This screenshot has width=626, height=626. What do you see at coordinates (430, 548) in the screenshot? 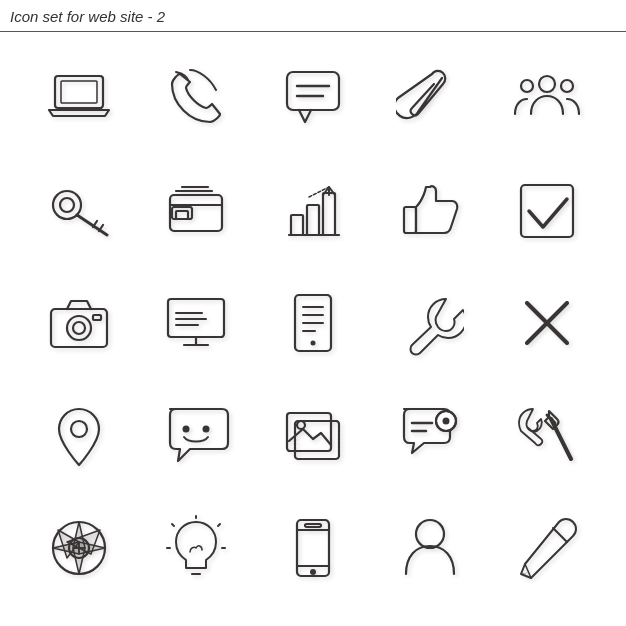
I see `icon-cell-user` at bounding box center [430, 548].